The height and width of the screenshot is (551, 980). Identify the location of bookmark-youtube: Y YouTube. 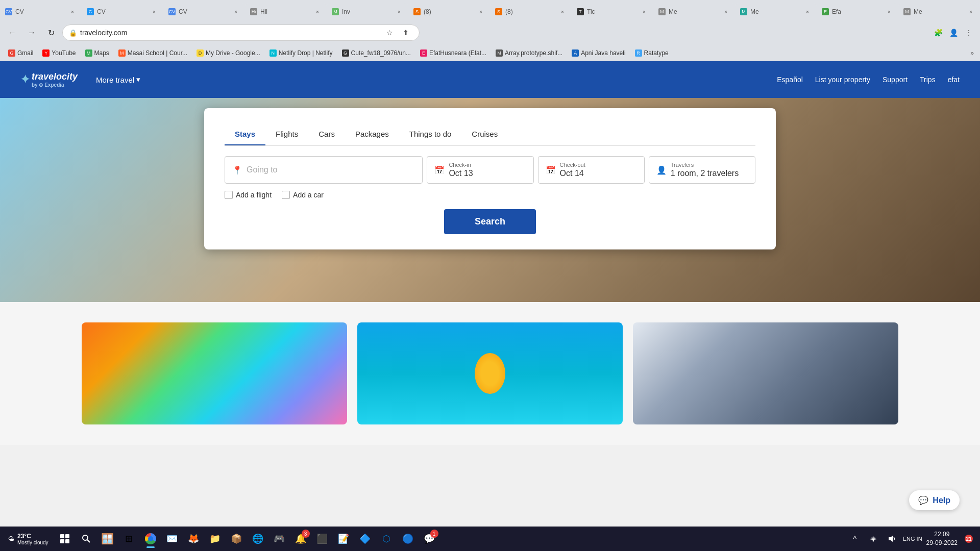
(59, 53).